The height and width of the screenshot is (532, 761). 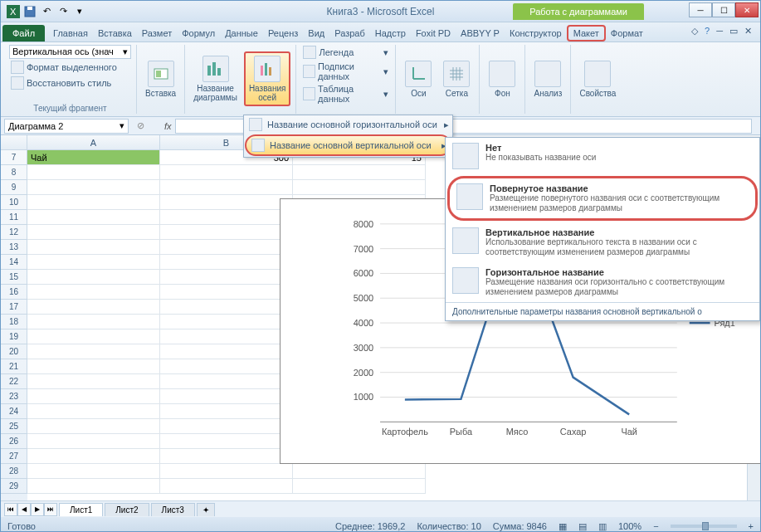 What do you see at coordinates (433, 33) in the screenshot?
I see `tab-foxit: Foxit PD` at bounding box center [433, 33].